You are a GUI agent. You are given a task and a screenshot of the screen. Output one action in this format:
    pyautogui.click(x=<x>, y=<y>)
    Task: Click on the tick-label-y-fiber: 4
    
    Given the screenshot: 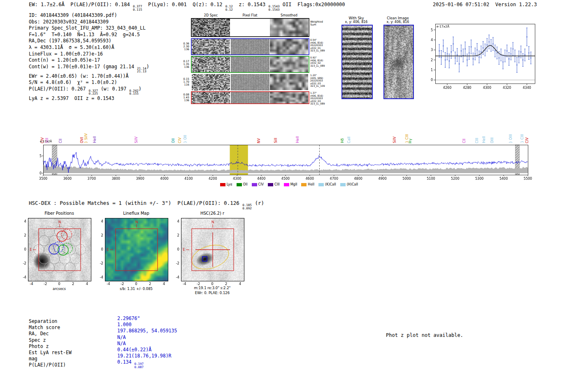 What is the action you would take?
    pyautogui.click(x=22, y=221)
    